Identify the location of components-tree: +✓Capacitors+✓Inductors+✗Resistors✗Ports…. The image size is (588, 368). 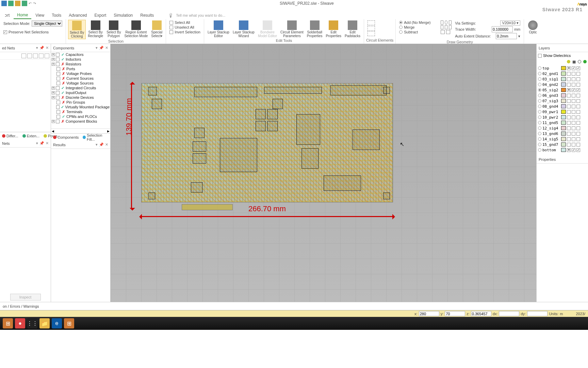
(81, 90).